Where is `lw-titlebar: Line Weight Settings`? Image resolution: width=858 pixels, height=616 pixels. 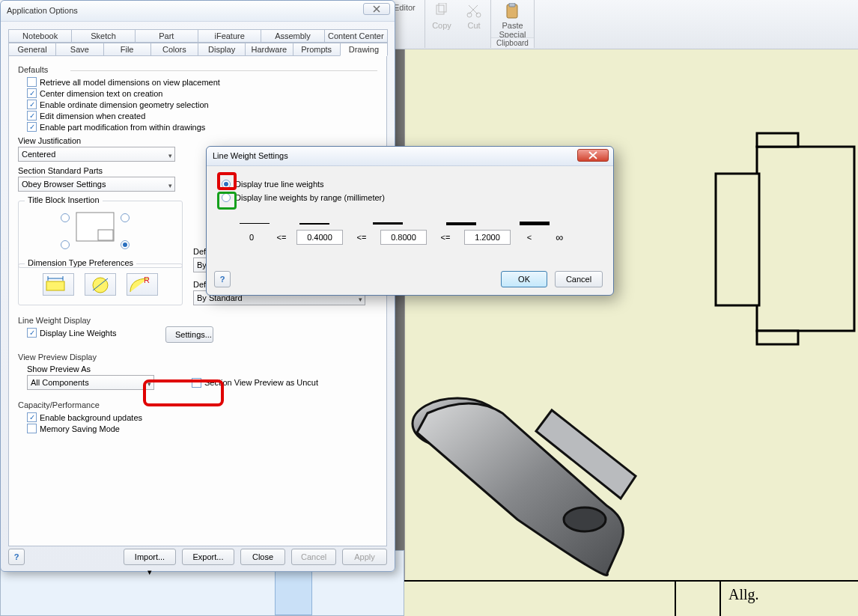 lw-titlebar: Line Weight Settings is located at coordinates (410, 156).